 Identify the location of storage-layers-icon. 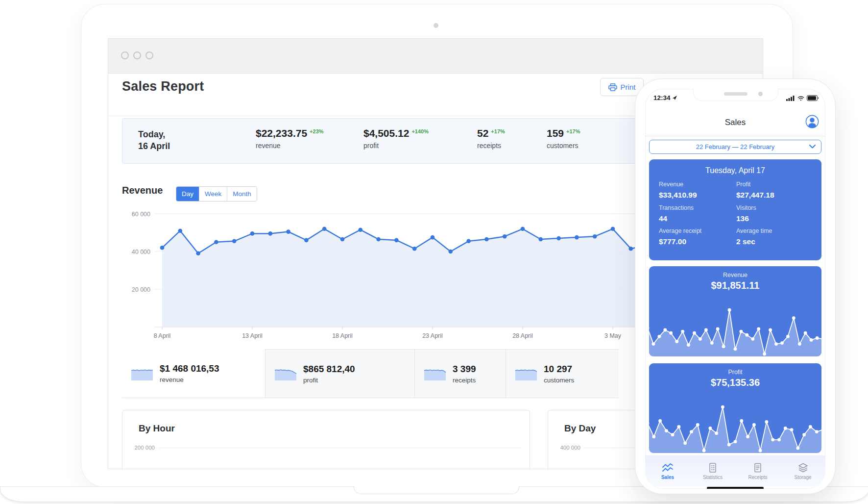
(803, 468).